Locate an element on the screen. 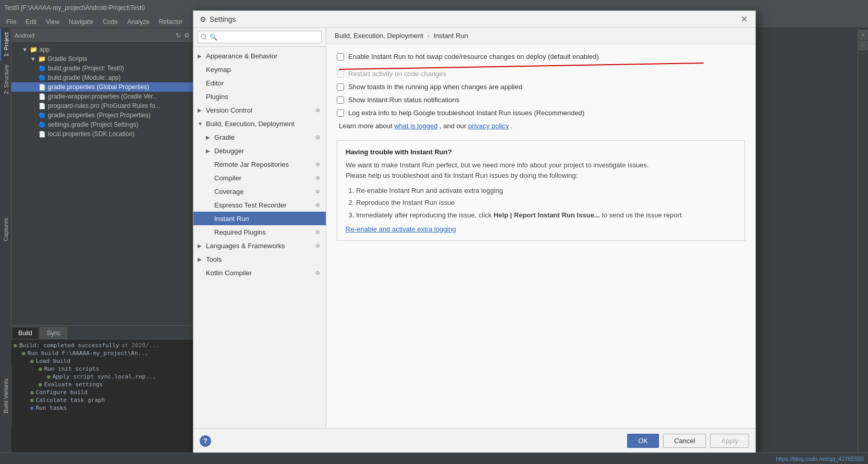 Image resolution: width=868 pixels, height=464 pixels. breadcrumb-arrow: › is located at coordinates (428, 35).